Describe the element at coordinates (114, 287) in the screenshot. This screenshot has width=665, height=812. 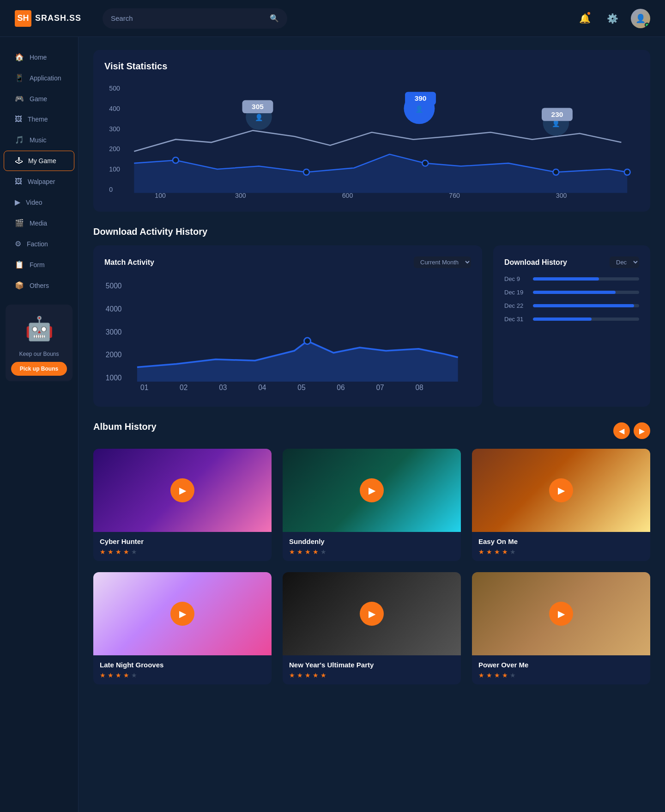
I see `svg-text: 5000` at that location.